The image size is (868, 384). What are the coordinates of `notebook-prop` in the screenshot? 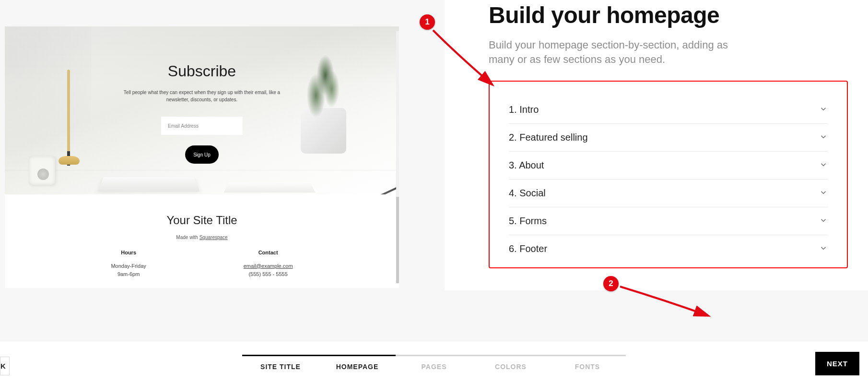 It's located at (270, 187).